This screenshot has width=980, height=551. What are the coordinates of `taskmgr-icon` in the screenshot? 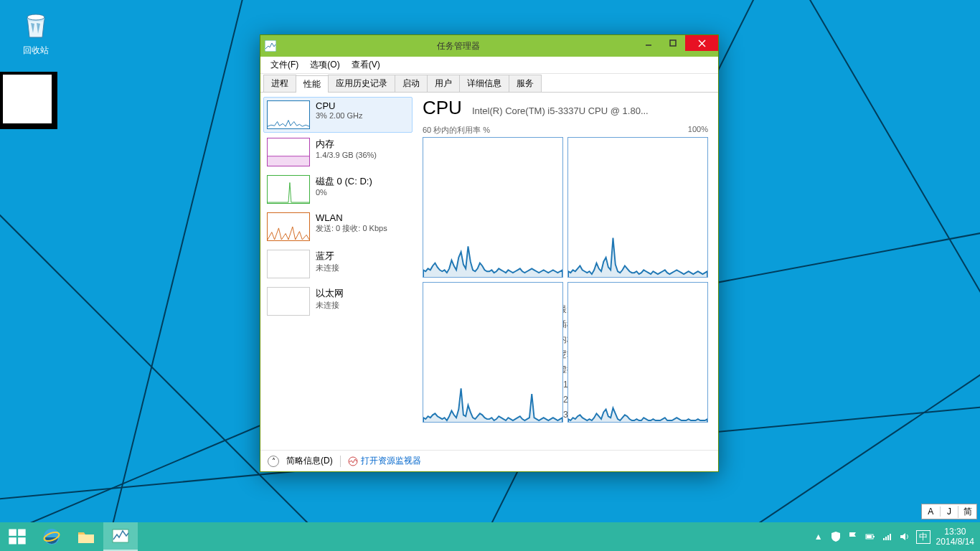 It's located at (121, 536).